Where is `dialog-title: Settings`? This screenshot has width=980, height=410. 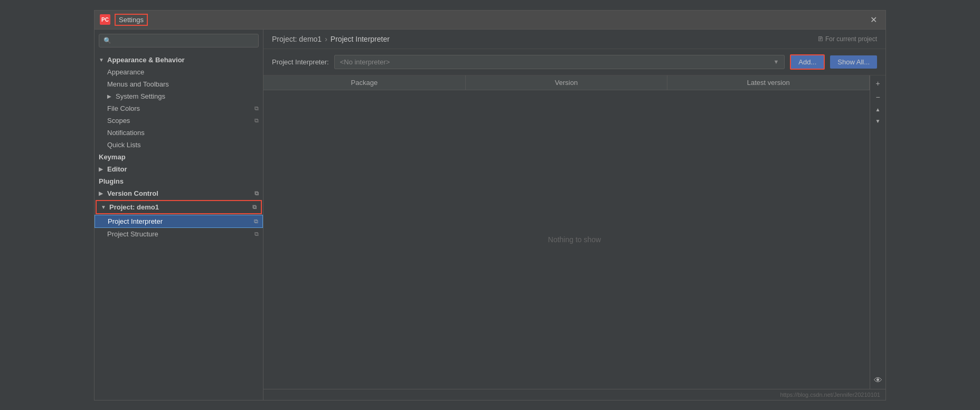 dialog-title: Settings is located at coordinates (131, 20).